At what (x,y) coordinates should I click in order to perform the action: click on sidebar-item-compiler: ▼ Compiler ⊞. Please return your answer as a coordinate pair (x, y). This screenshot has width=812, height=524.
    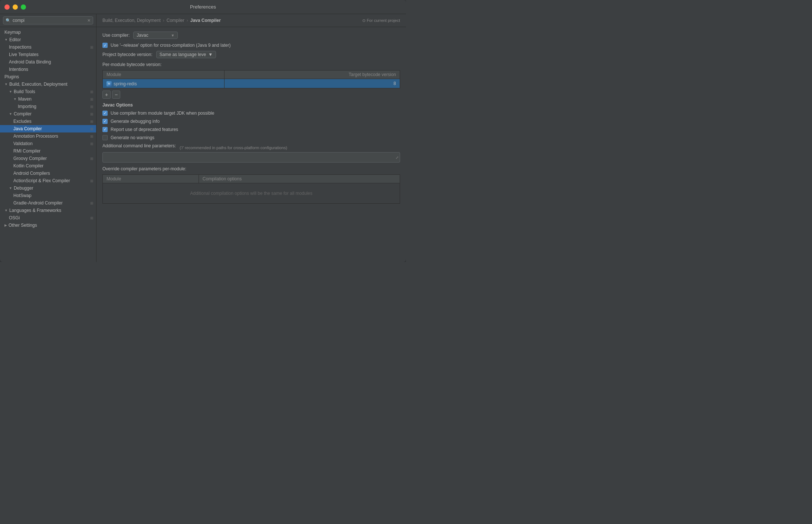
    Looking at the image, I should click on (48, 114).